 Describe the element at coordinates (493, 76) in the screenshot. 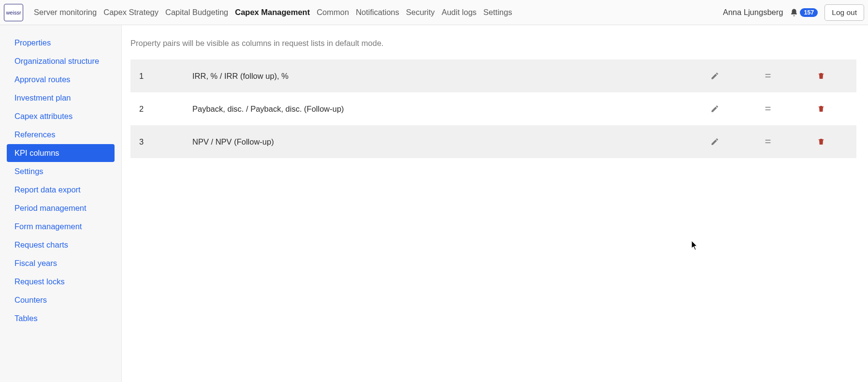

I see `table-row: 1IRR, % / IRR (follow up), %=` at that location.